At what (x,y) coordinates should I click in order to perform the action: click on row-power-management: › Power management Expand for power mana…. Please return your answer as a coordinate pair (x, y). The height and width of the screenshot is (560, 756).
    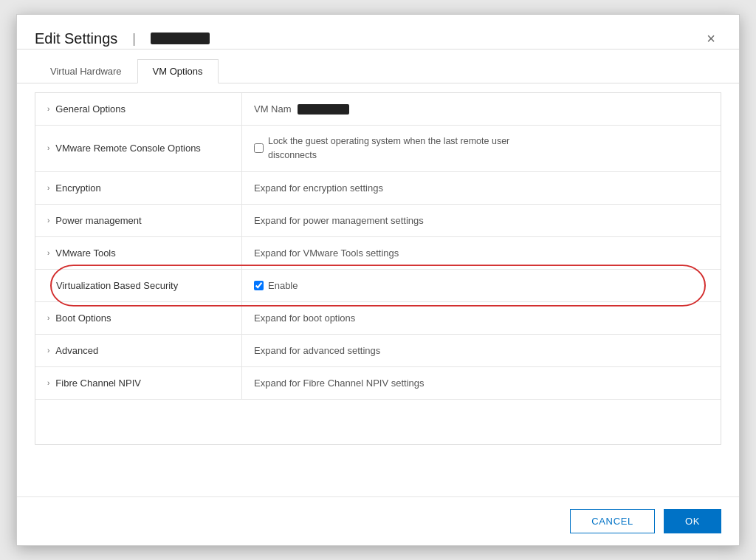
    Looking at the image, I should click on (378, 221).